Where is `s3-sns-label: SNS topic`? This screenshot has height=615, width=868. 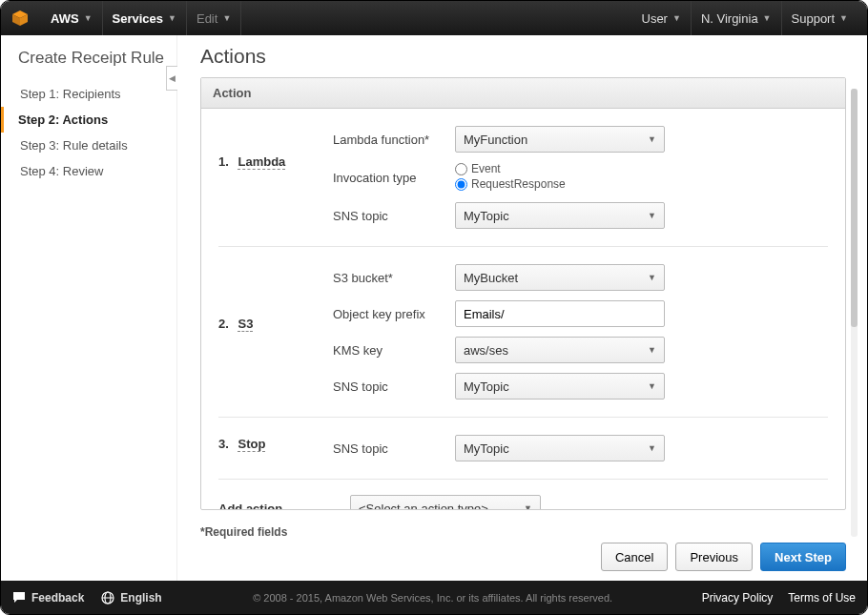
s3-sns-label: SNS topic is located at coordinates (394, 387).